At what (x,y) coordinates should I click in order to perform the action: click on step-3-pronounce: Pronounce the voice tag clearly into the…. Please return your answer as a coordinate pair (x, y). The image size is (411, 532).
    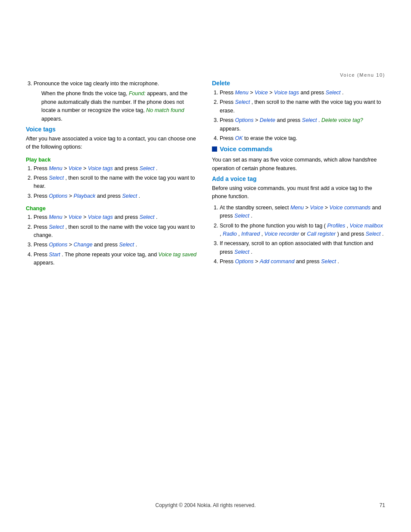
    Looking at the image, I should click on (116, 102).